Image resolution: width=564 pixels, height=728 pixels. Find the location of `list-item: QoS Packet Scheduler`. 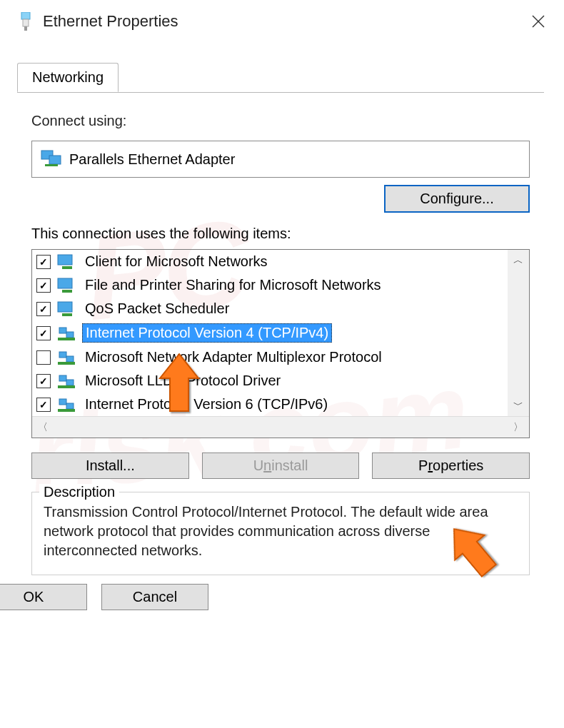

list-item: QoS Packet Scheduler is located at coordinates (270, 308).